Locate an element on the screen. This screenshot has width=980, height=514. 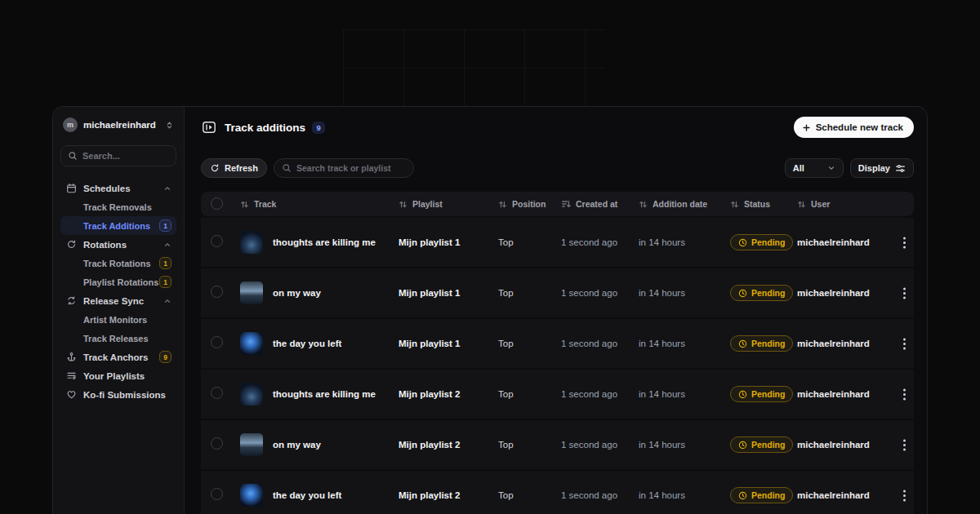
item-label: Artist Monitors is located at coordinates (115, 320).